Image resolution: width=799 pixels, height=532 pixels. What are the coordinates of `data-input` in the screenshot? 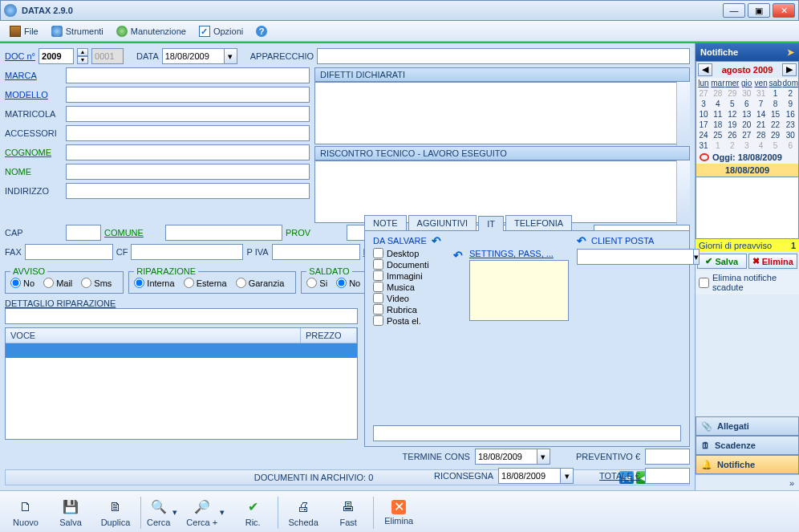 It's located at (193, 56).